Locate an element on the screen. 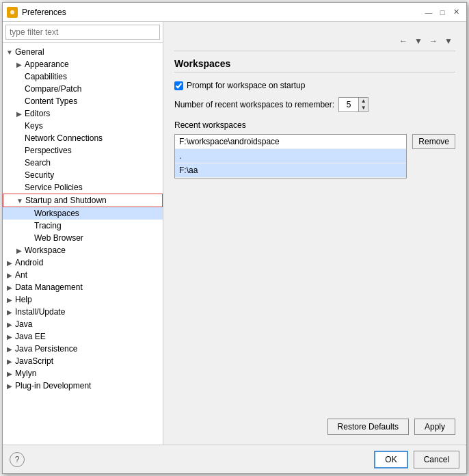 Image resolution: width=469 pixels, height=476 pixels. minimize-button: — is located at coordinates (429, 12).